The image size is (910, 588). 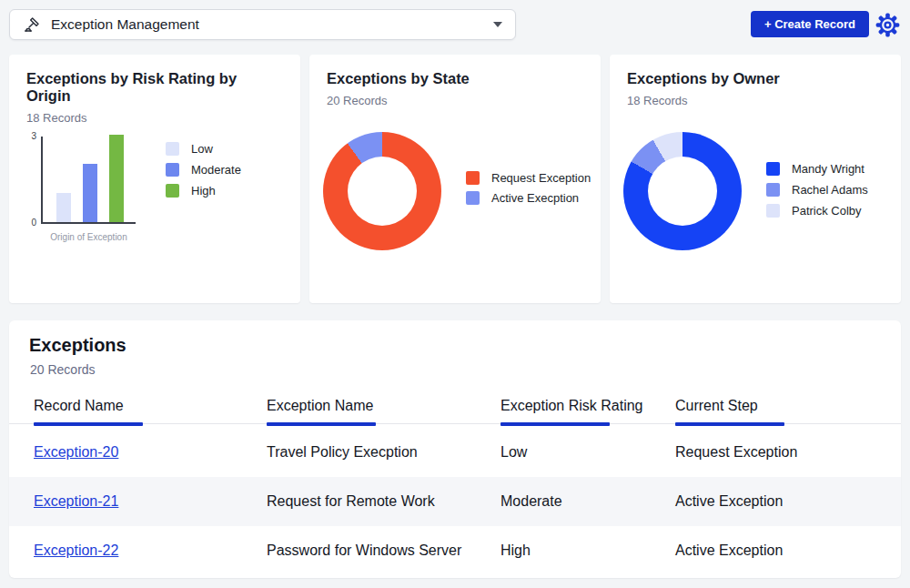 What do you see at coordinates (126, 25) in the screenshot?
I see `app-selector-value: Exception Management` at bounding box center [126, 25].